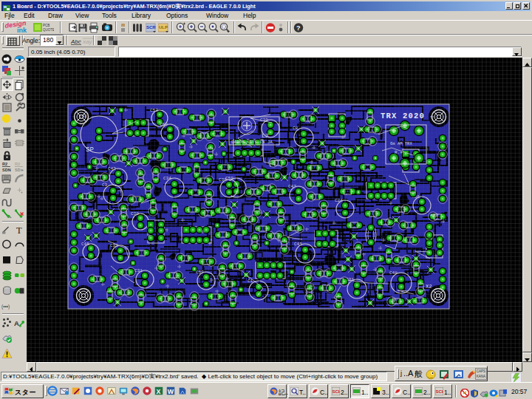 This screenshot has width=532, height=399. What do you see at coordinates (49, 30) in the screenshot?
I see `svg-text: QUOTE` at bounding box center [49, 30].